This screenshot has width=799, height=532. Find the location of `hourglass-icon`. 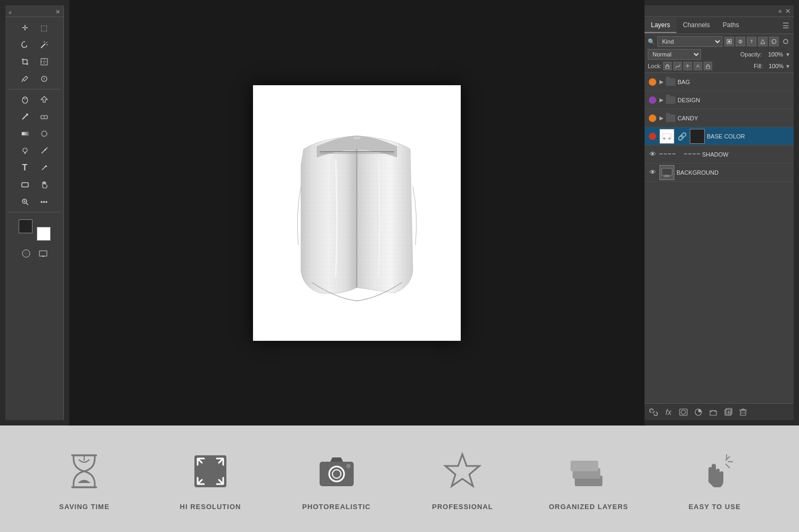

hourglass-icon is located at coordinates (84, 471).